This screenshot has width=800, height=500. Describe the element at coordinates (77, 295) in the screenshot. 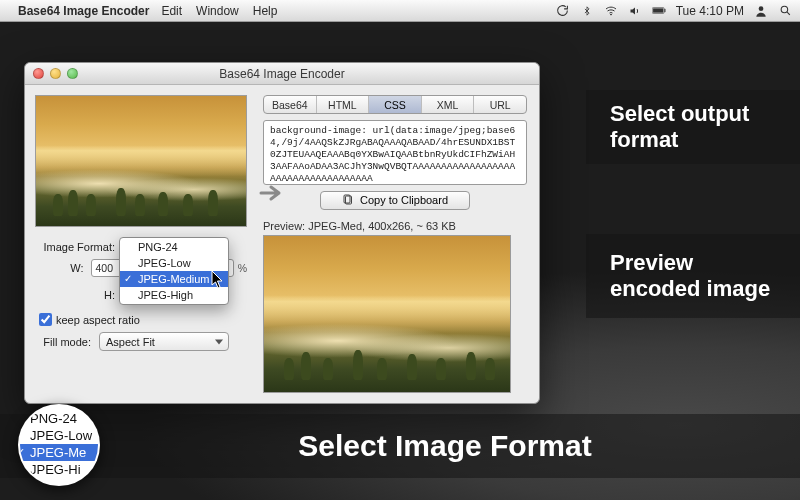

I see `height-label: H:` at that location.